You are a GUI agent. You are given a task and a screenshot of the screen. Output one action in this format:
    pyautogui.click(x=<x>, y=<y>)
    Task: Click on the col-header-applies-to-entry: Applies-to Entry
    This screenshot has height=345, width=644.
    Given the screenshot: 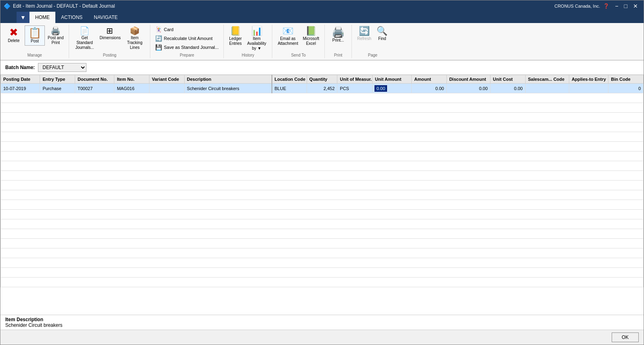 What is the action you would take?
    pyautogui.click(x=588, y=79)
    